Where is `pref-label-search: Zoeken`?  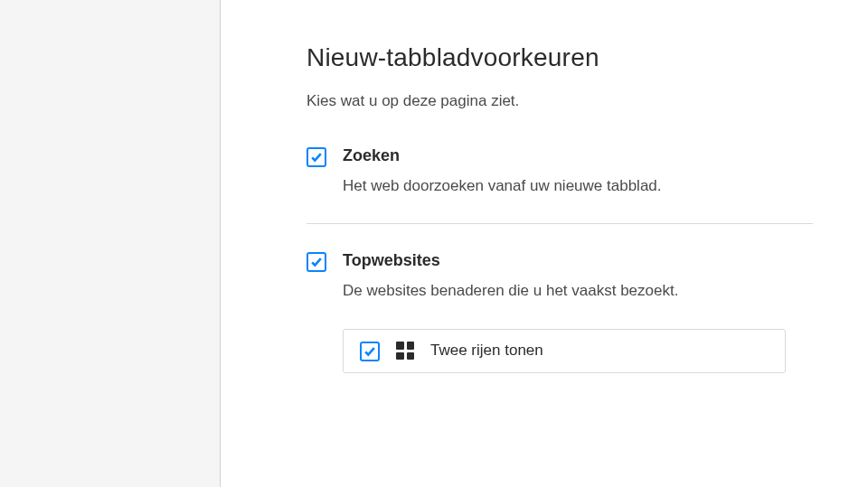 pref-label-search: Zoeken is located at coordinates (569, 155).